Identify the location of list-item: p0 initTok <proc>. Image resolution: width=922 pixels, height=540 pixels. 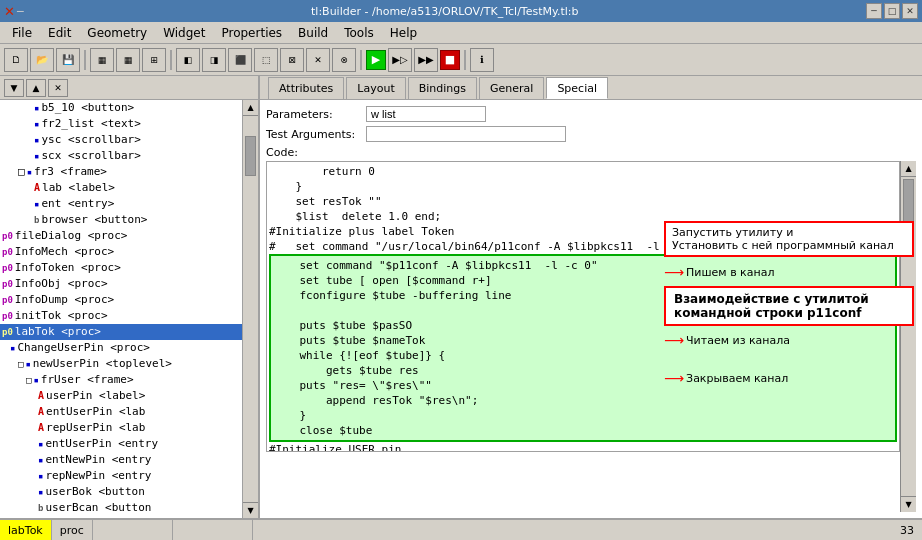
(121, 316).